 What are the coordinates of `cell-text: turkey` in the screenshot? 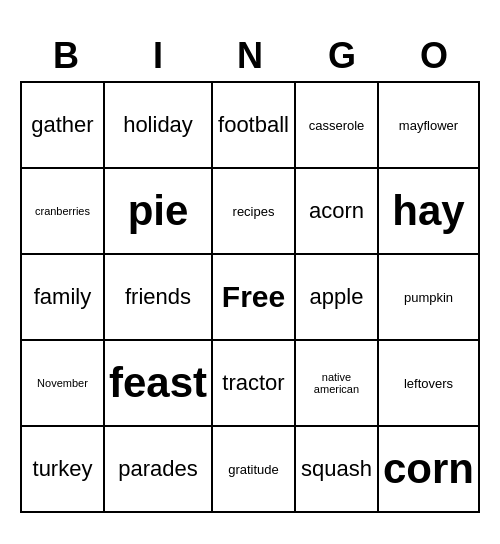 It's located at (63, 469).